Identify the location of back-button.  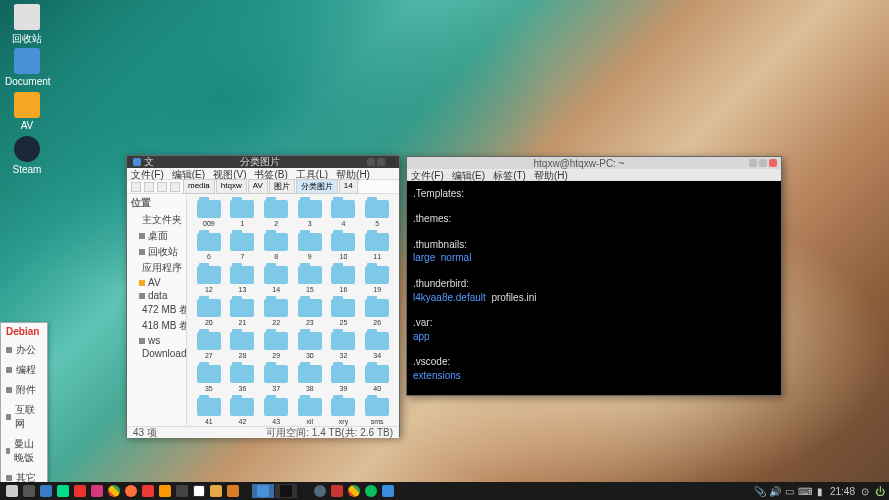
(149, 187).